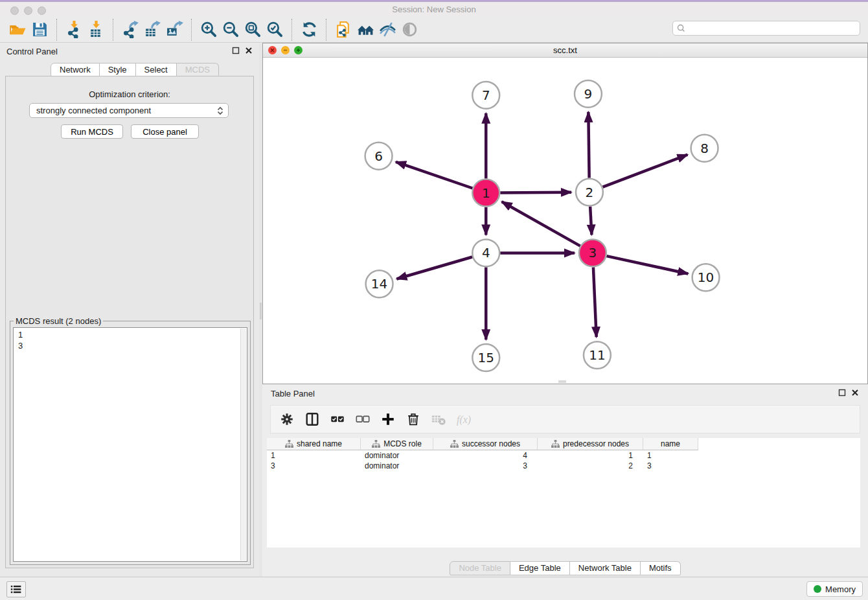 The height and width of the screenshot is (600, 868). I want to click on canvas-grip, so click(562, 382).